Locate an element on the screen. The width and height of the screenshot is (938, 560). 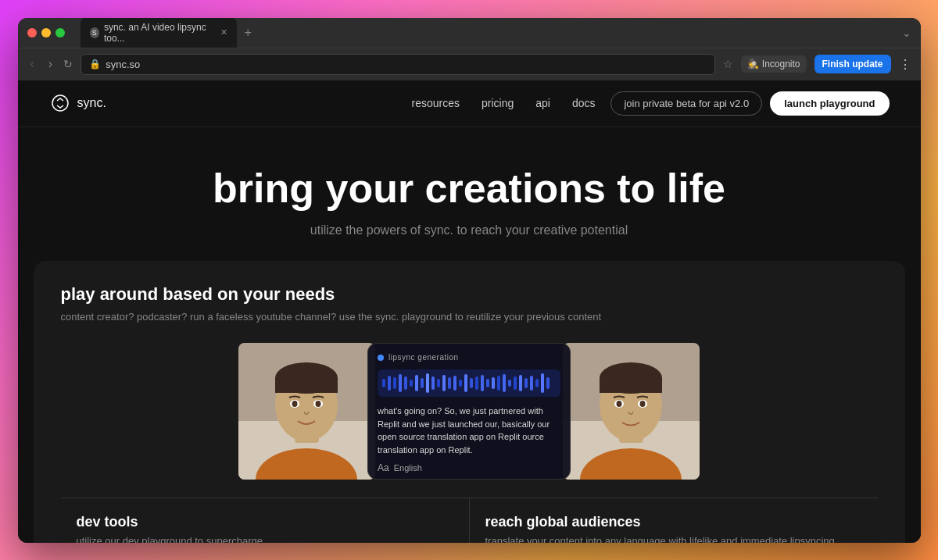
tab-bar: S sync. an AI video lipsync too... ✕ + ⌄ is located at coordinates (496, 33).